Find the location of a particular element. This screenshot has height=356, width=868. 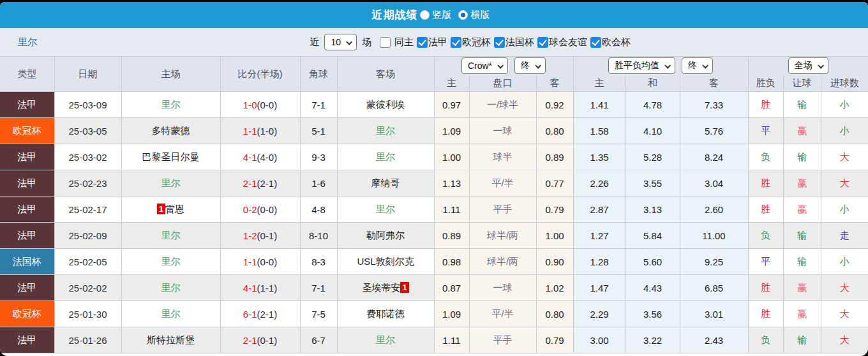

titlebar: 近期战绩 竖版 横版 is located at coordinates (434, 15).